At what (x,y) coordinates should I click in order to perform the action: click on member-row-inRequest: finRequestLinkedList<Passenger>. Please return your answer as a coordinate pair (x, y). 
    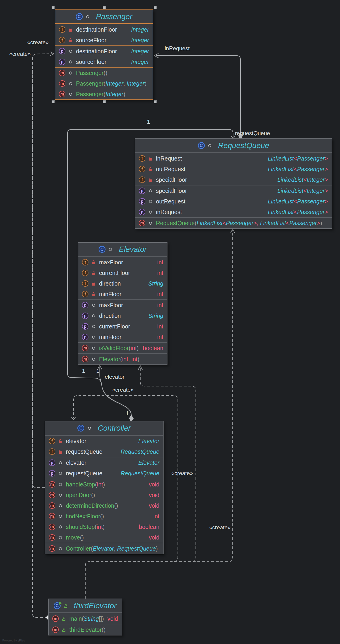
    Looking at the image, I should click on (234, 158).